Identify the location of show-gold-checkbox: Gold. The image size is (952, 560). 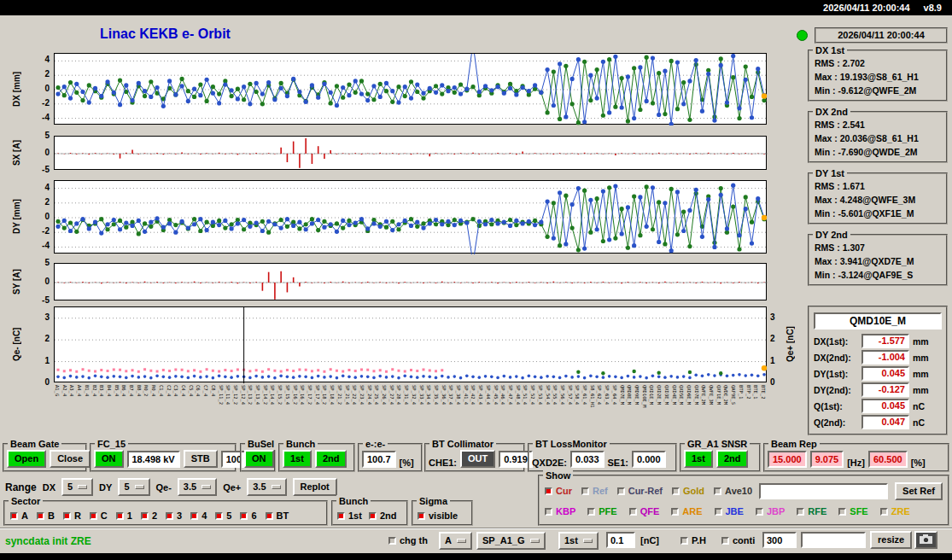
(688, 491).